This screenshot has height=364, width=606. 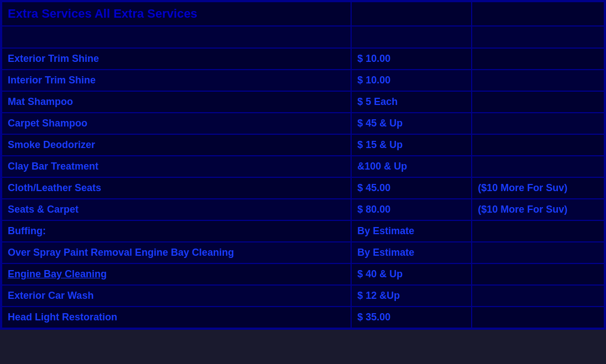 What do you see at coordinates (411, 14) in the screenshot?
I see `header-price` at bounding box center [411, 14].